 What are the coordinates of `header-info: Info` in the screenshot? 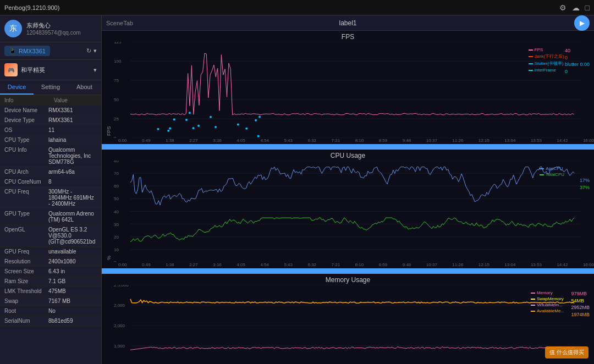 It's located at (26, 100).